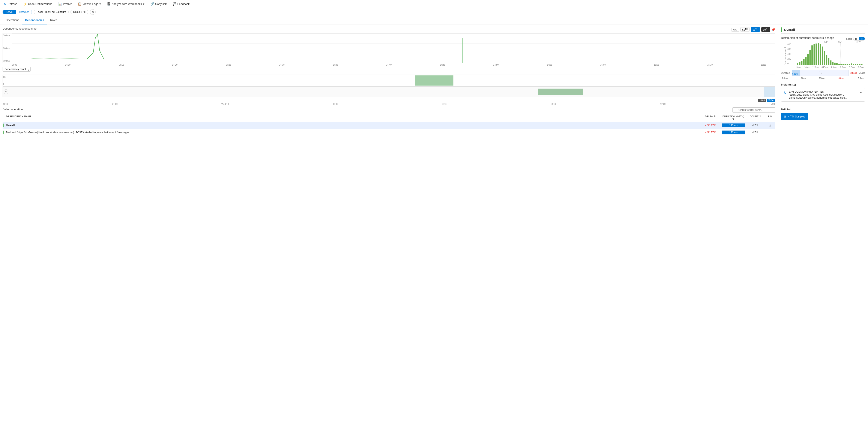  I want to click on duration-range-section: Duration 1.0ms ⛶ 3.8sec 5.5sec 1.0ms 94m…, so click(823, 75).